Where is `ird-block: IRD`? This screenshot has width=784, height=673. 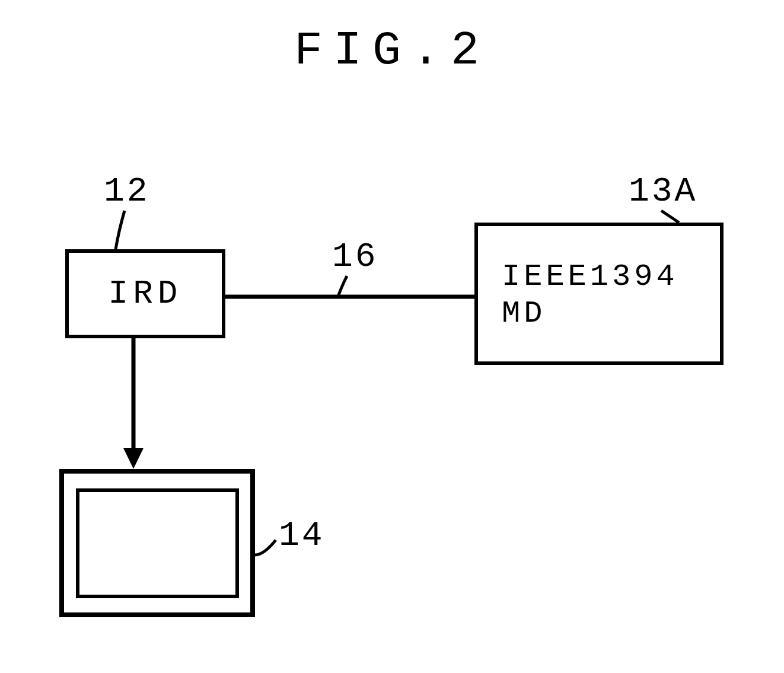 ird-block: IRD is located at coordinates (145, 294).